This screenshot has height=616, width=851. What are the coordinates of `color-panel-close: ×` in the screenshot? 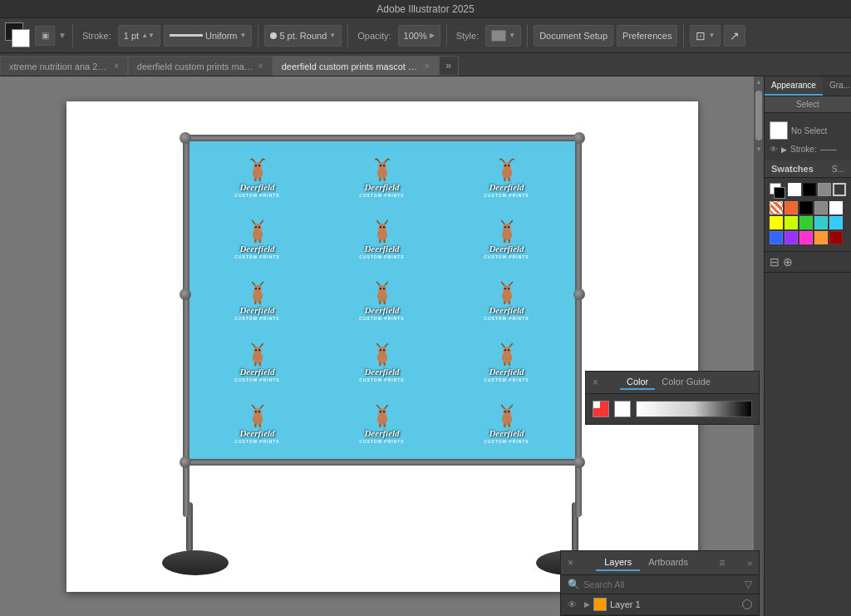 It's located at (595, 382).